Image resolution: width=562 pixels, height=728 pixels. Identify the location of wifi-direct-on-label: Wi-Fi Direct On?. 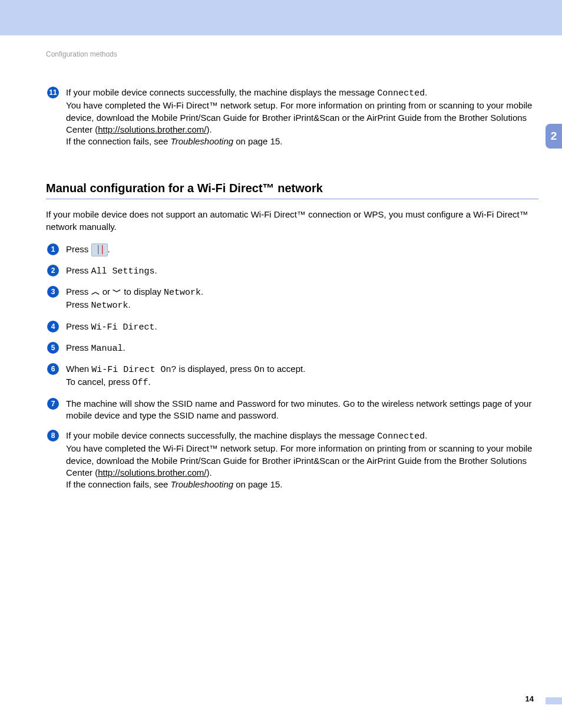
(134, 370).